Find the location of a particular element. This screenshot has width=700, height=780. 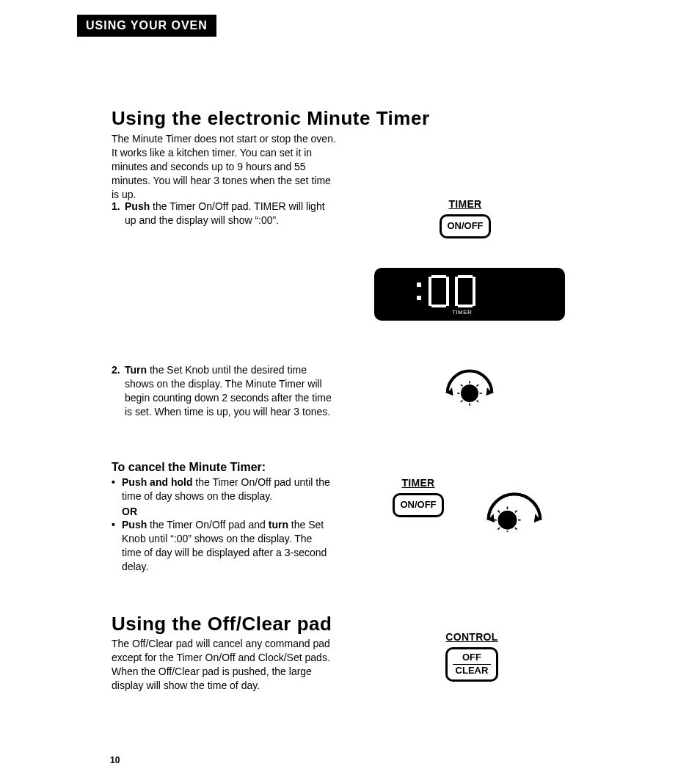

step-marker: 1. is located at coordinates (118, 214).